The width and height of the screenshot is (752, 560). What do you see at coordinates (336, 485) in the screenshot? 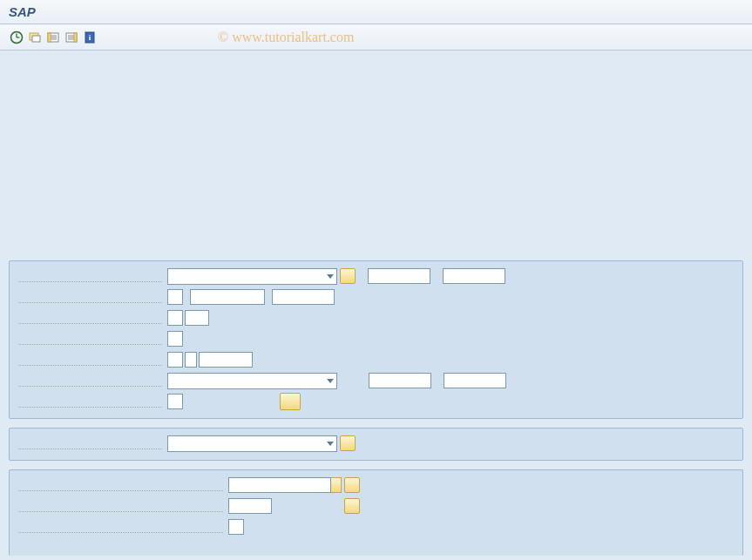
I see `value-help-icon` at bounding box center [336, 485].